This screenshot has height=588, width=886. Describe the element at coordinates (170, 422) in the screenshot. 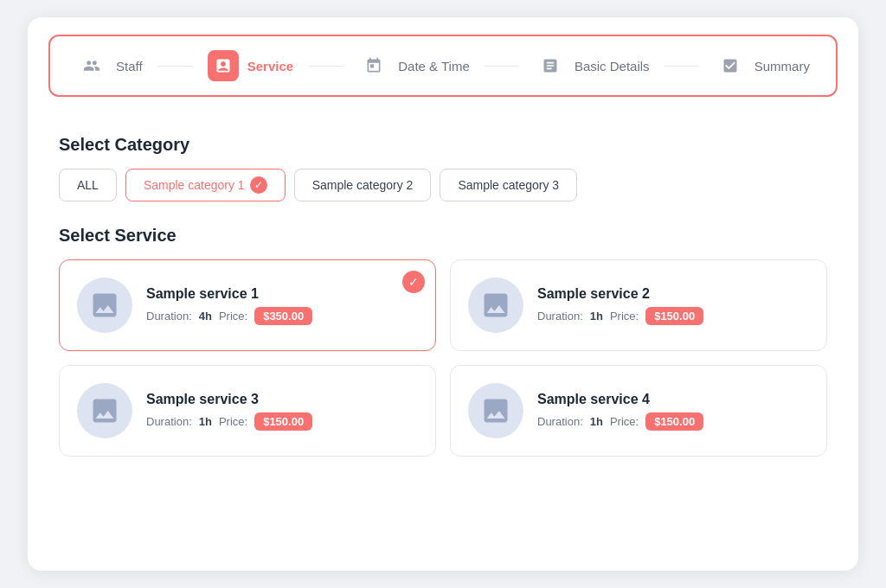

I see `duration-label-3: Duration:` at that location.